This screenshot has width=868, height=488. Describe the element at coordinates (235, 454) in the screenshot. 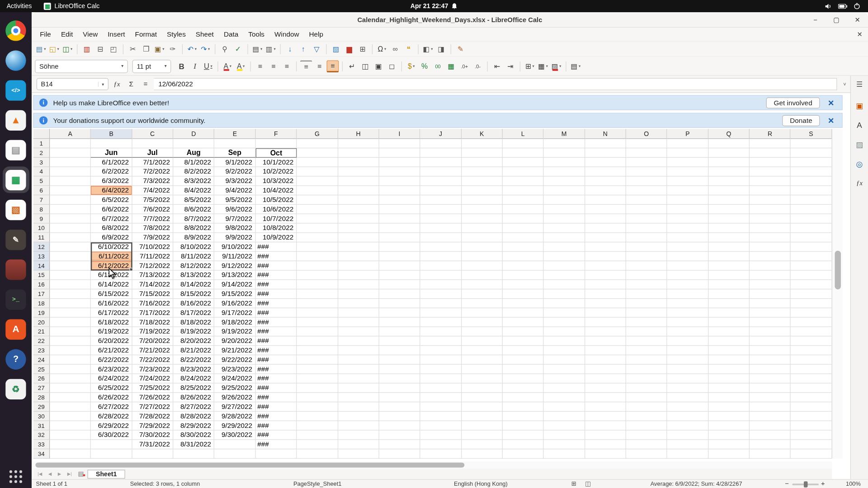

I see `cell-E34` at that location.